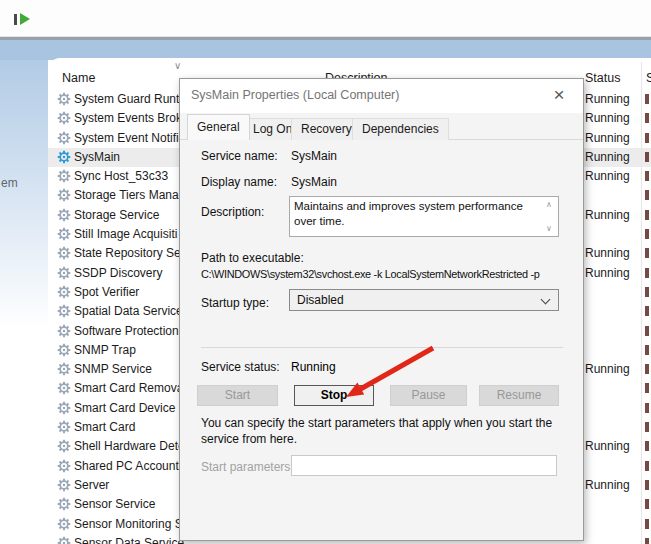 The height and width of the screenshot is (544, 651). I want to click on description-text: Maintains and improves system performanc…, so click(418, 214).